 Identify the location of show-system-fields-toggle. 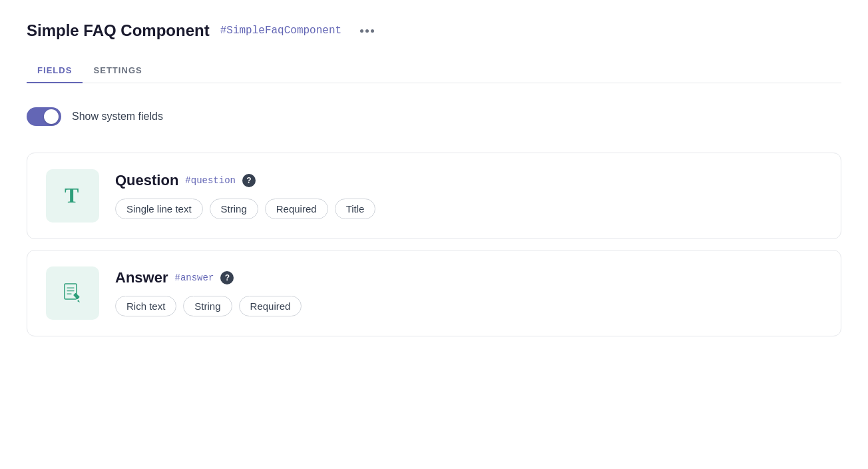
(44, 117).